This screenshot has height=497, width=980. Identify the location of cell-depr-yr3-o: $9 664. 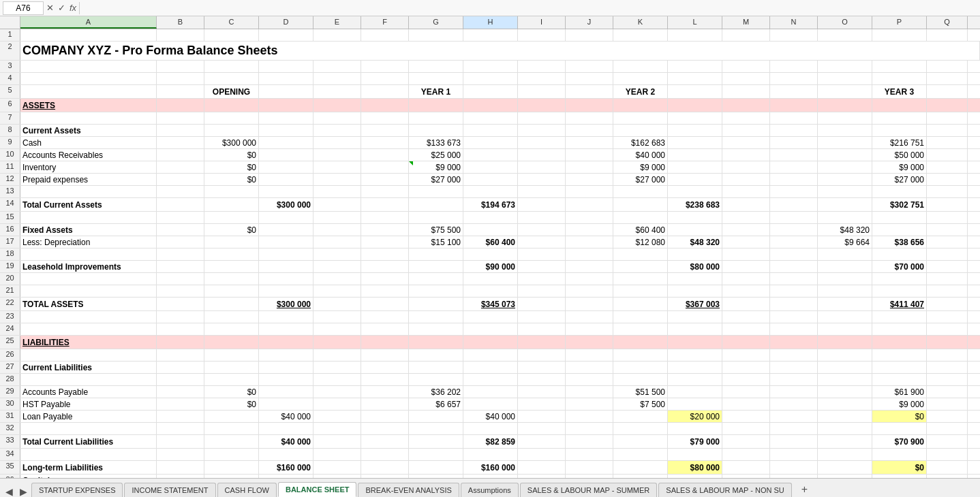
(845, 242).